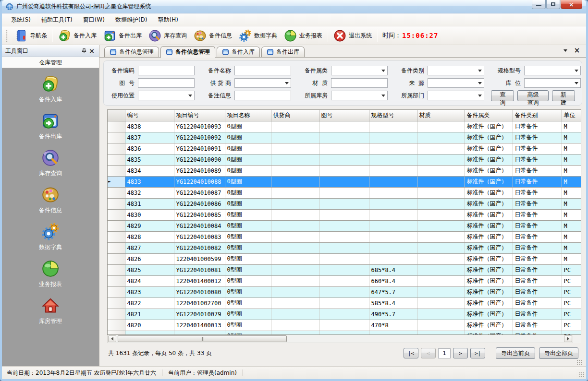 The height and width of the screenshot is (381, 588). Describe the element at coordinates (489, 115) in the screenshot. I see `column-header: 备件属类` at that location.